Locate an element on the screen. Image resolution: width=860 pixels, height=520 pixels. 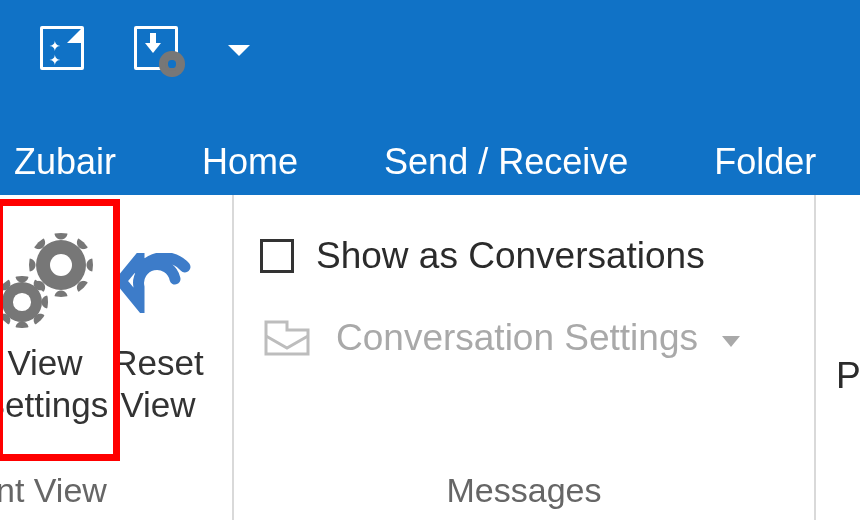
gears-icon is located at coordinates (45, 283).